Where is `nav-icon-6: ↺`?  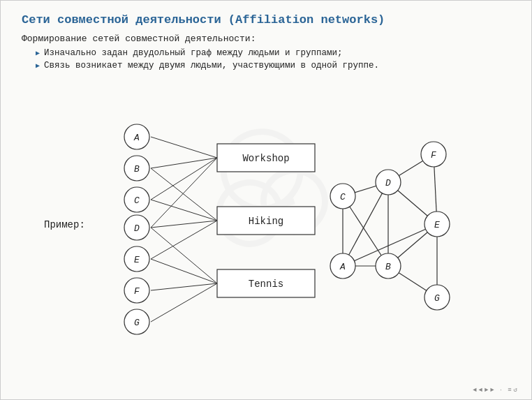
nav-icon-6: ↺ is located at coordinates (515, 390).